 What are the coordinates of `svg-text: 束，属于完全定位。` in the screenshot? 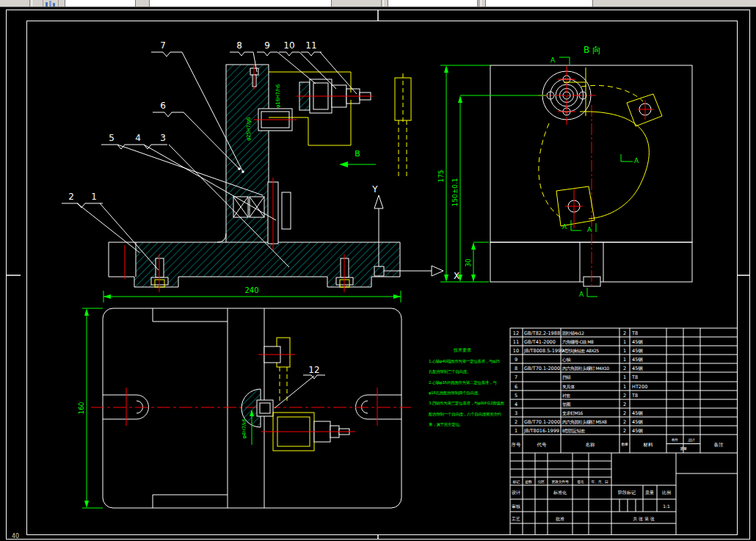 It's located at (446, 424).